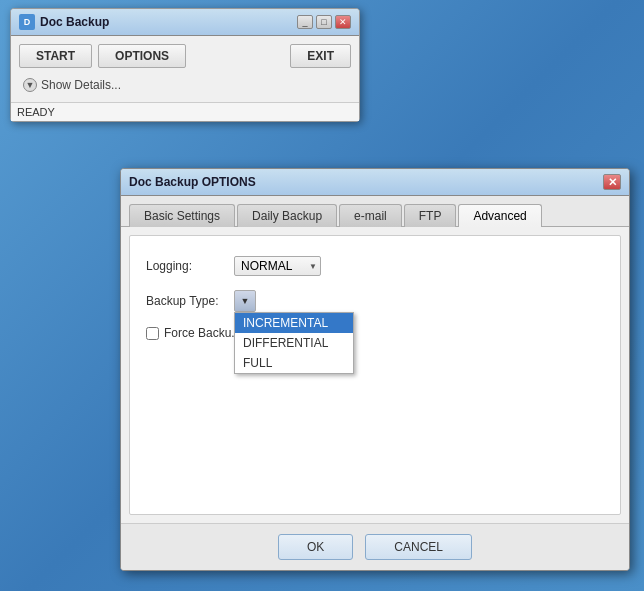  What do you see at coordinates (202, 333) in the screenshot?
I see `force-backup-text: Force Backu...` at bounding box center [202, 333].